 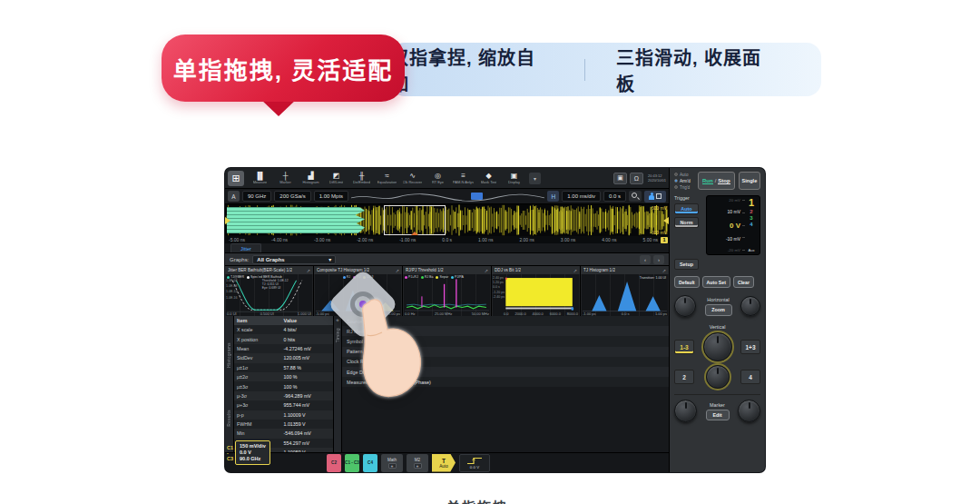 I want to click on toolbar-button: ◆ Mask Test, so click(x=488, y=178).